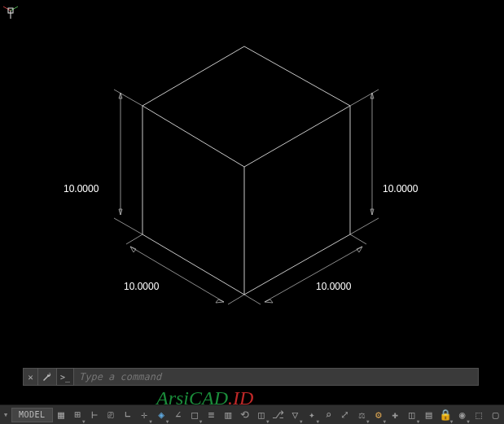 The width and height of the screenshot is (504, 424). Describe the element at coordinates (65, 377) in the screenshot. I see `command-prompt-icon: >_` at that location.